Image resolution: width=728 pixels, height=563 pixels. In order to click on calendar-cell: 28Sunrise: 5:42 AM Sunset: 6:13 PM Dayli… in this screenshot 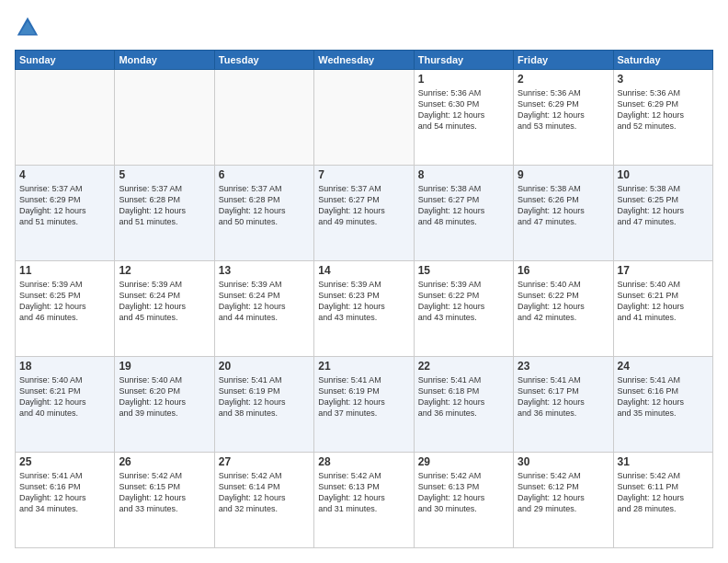, I will do `click(364, 500)`.